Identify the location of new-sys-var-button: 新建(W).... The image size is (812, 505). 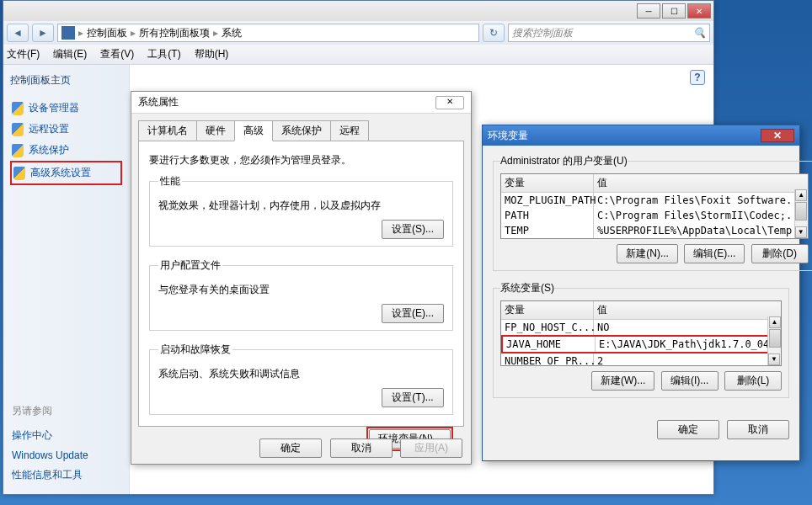
(623, 380).